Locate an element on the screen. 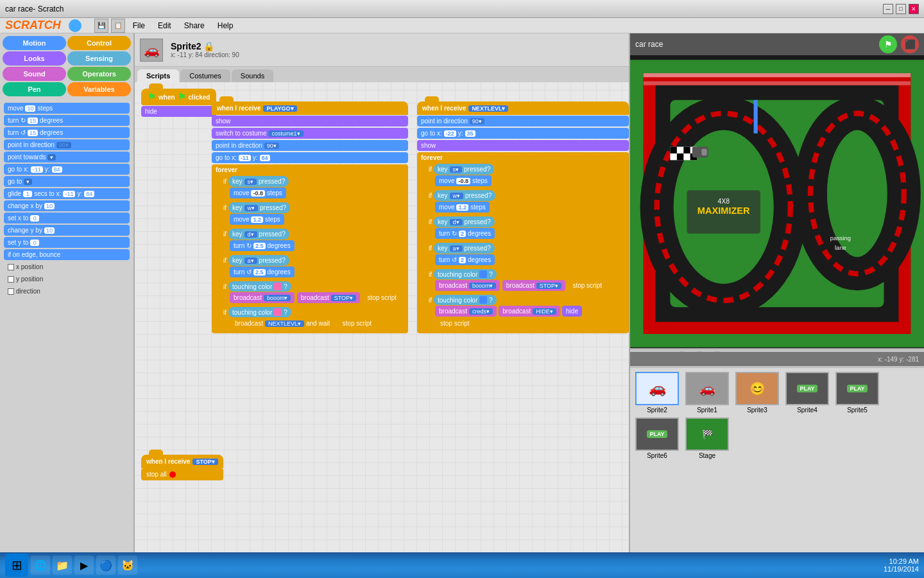 The width and height of the screenshot is (924, 578). block-turn-cw-3: turn ↻ 2 degrees is located at coordinates (465, 234).